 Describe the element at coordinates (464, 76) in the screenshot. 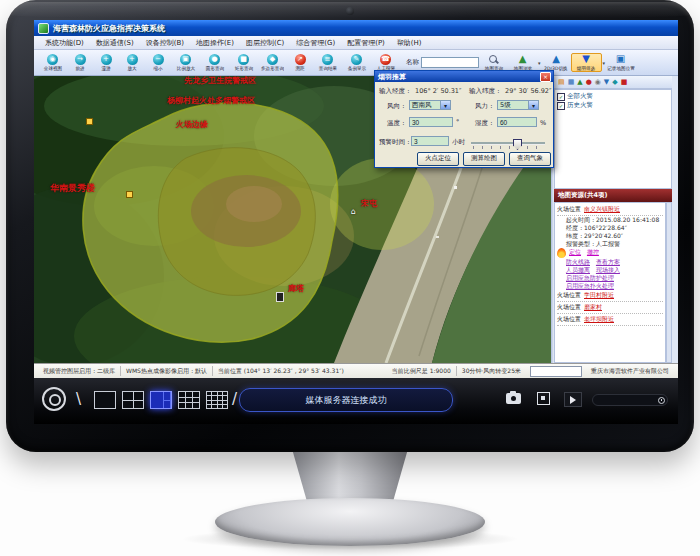

I see `plume-dialog-titlebar: 烟羽推算 ×` at that location.